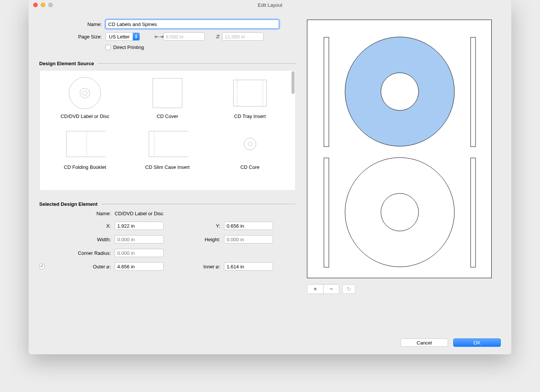  Describe the element at coordinates (250, 116) in the screenshot. I see `source-item-label: CD Tray Insert` at that location.